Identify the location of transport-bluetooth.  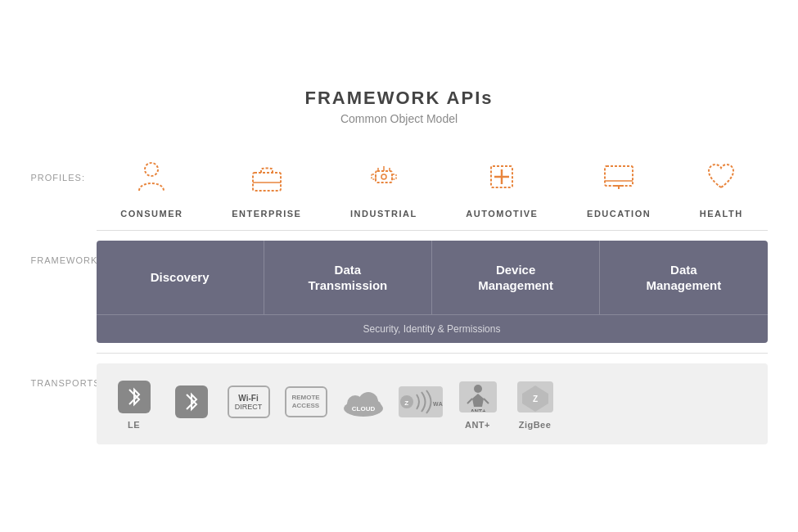
(192, 404).